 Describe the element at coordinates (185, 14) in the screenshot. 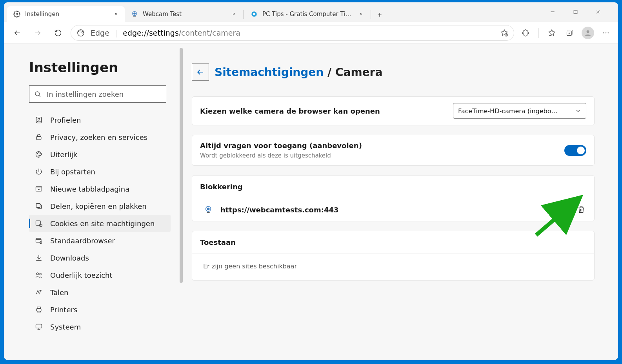

I see `tab-title: Webcam Test` at that location.